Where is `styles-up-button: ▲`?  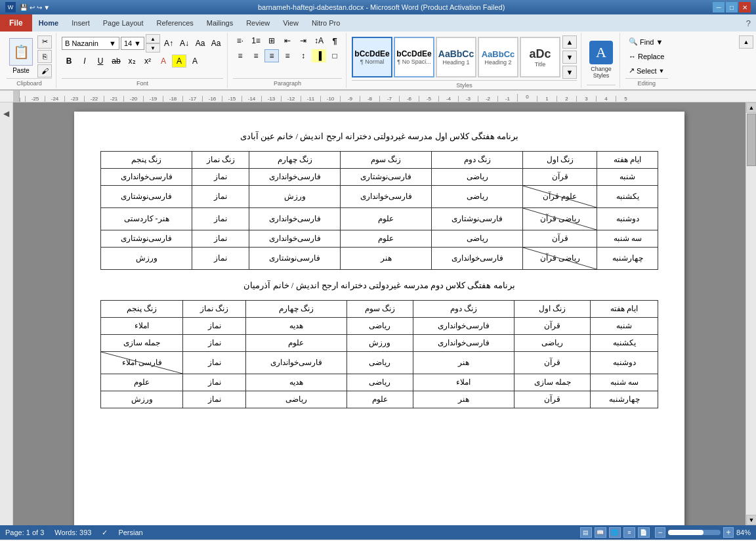 styles-up-button: ▲ is located at coordinates (570, 42).